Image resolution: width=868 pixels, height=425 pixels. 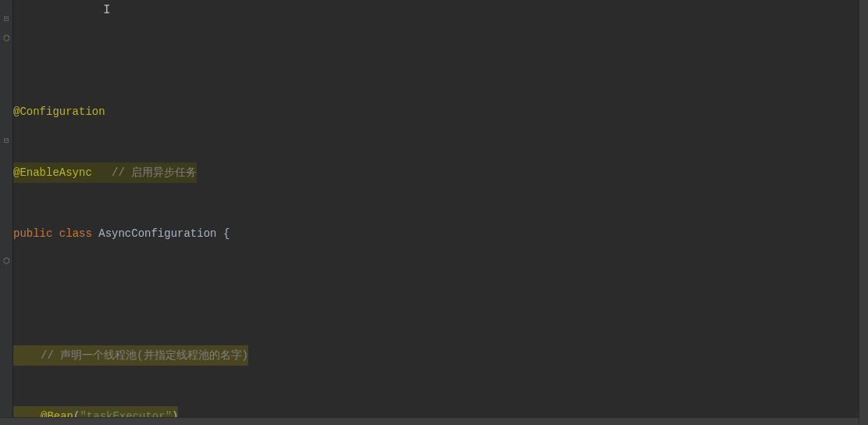 I want to click on vertical-scrollbar, so click(x=863, y=212).